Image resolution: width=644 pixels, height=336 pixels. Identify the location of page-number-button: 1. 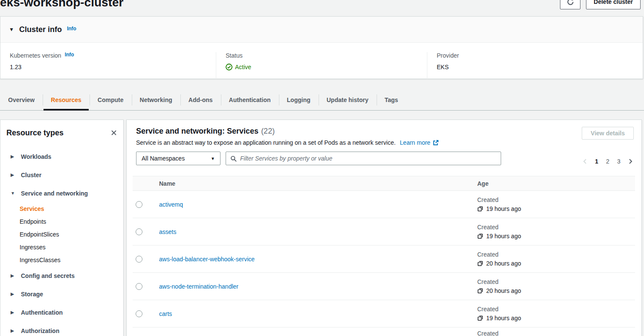
(597, 161).